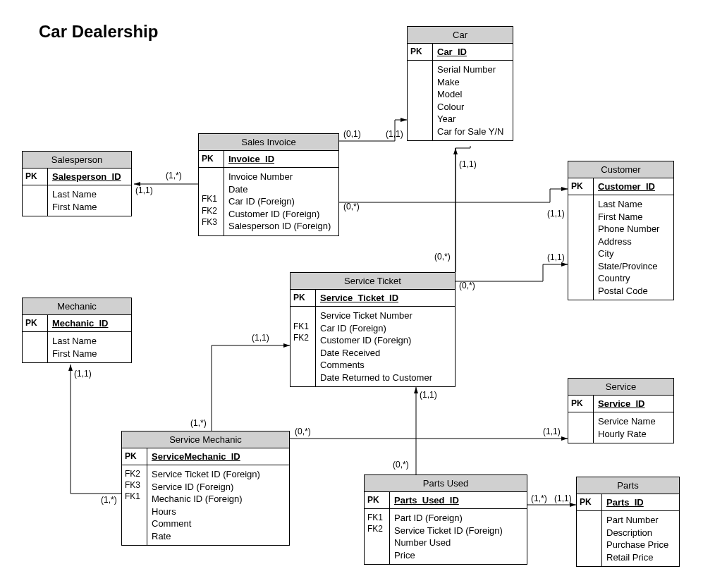 The height and width of the screenshot is (588, 703). What do you see at coordinates (628, 486) in the screenshot?
I see `entity-header: Parts` at bounding box center [628, 486].